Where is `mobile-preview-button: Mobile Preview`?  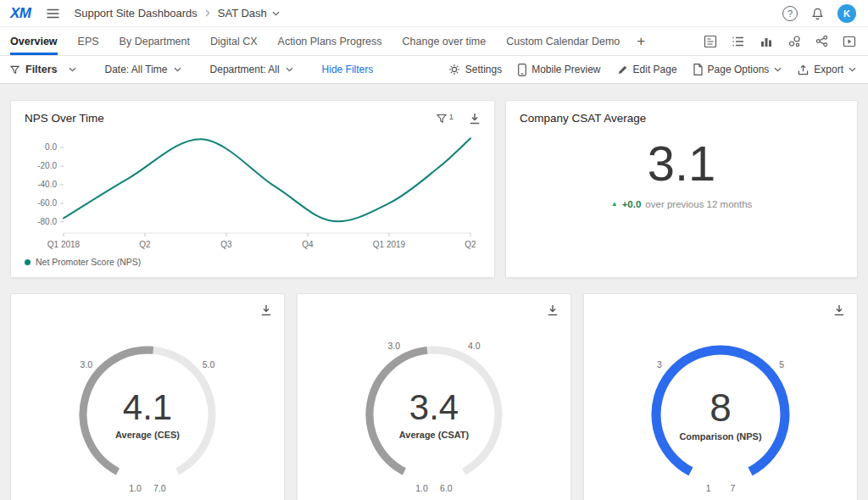 mobile-preview-button: Mobile Preview is located at coordinates (559, 69).